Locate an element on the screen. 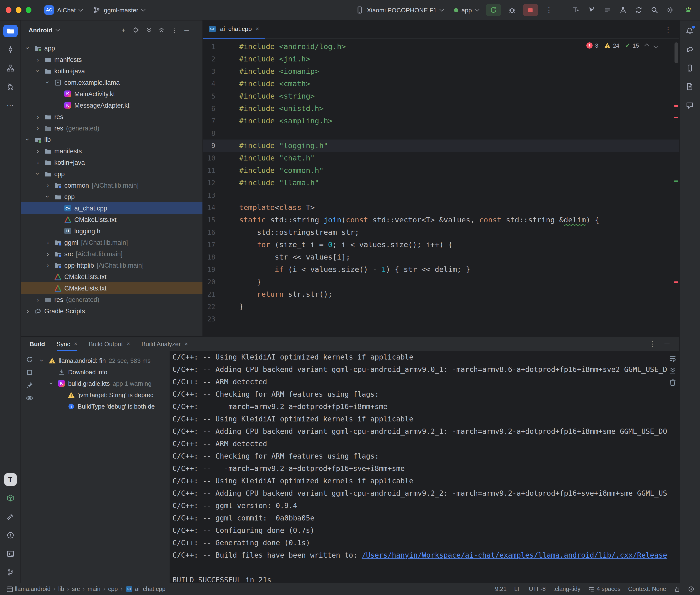 The width and height of the screenshot is (700, 595). line-number: 13 is located at coordinates (209, 195).